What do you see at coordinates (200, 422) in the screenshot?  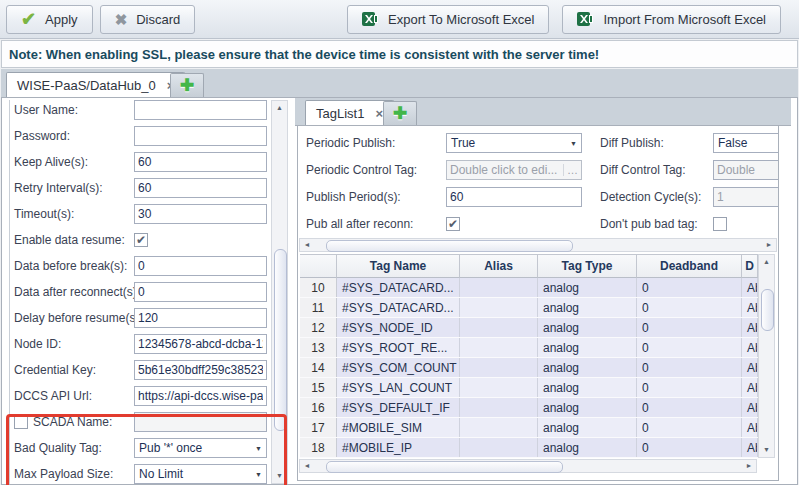 I see `scada-name-input` at bounding box center [200, 422].